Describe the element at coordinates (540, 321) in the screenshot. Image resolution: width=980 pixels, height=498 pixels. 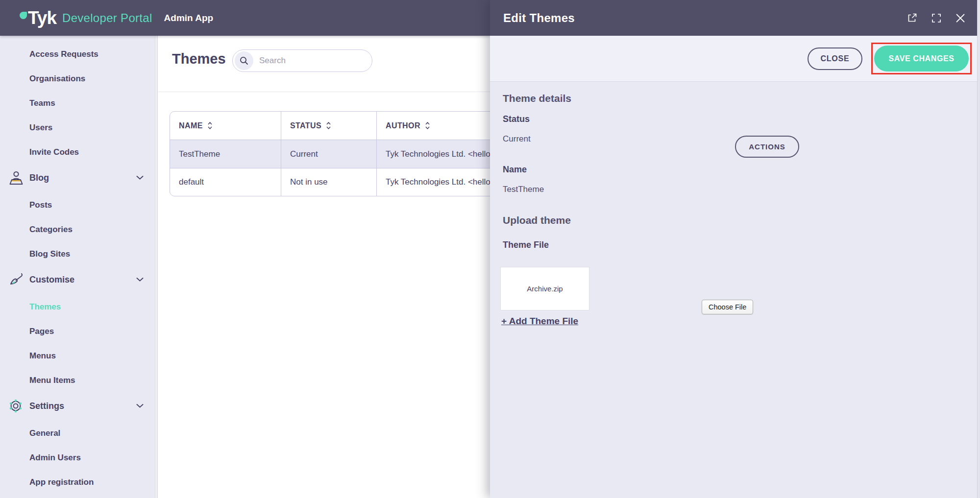
I see `add-theme-file-link: + Add Theme File` at that location.